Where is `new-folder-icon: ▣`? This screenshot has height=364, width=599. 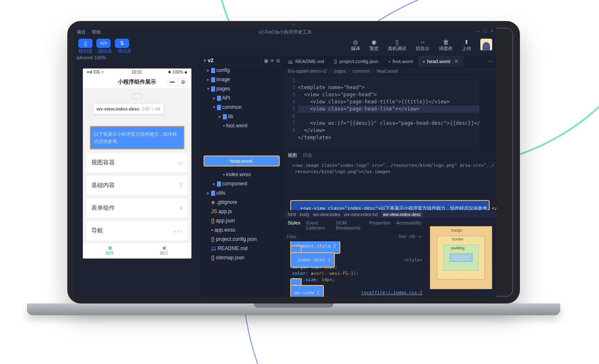
new-folder-icon: ▣ is located at coordinates (266, 61).